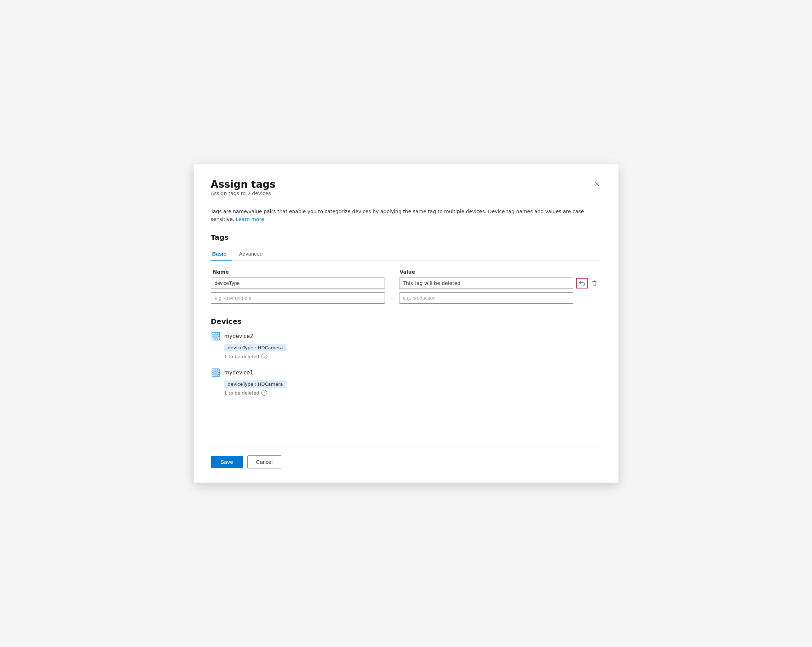  What do you see at coordinates (392, 298) in the screenshot?
I see `colon-sep-2: :` at bounding box center [392, 298].